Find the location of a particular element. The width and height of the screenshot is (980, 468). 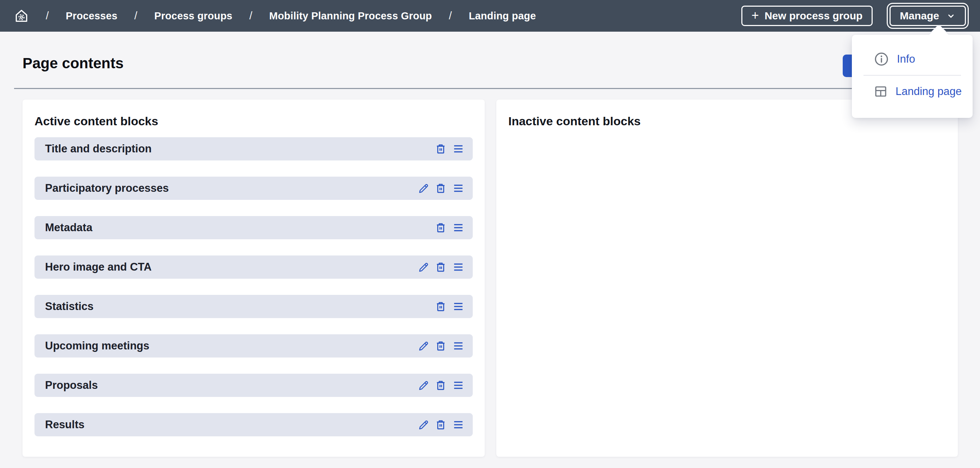

topbar: /Processes/Process groups/Mobility Plann… is located at coordinates (490, 16).